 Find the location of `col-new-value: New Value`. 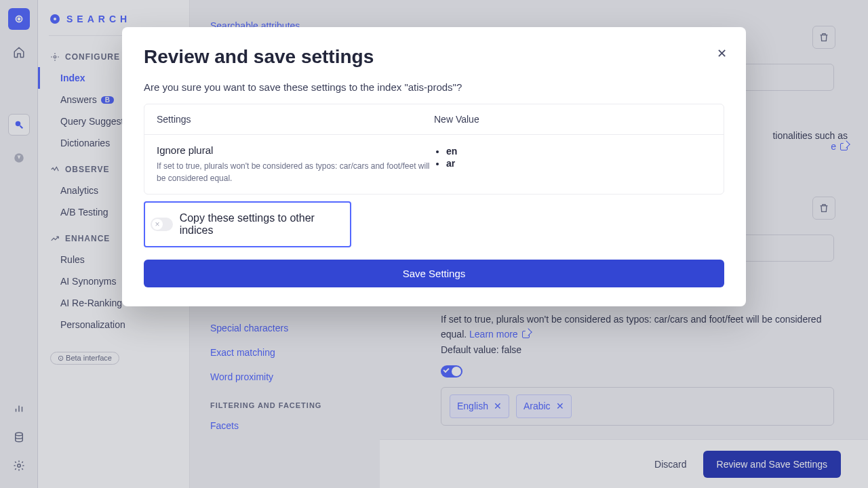

col-new-value: New Value is located at coordinates (572, 119).